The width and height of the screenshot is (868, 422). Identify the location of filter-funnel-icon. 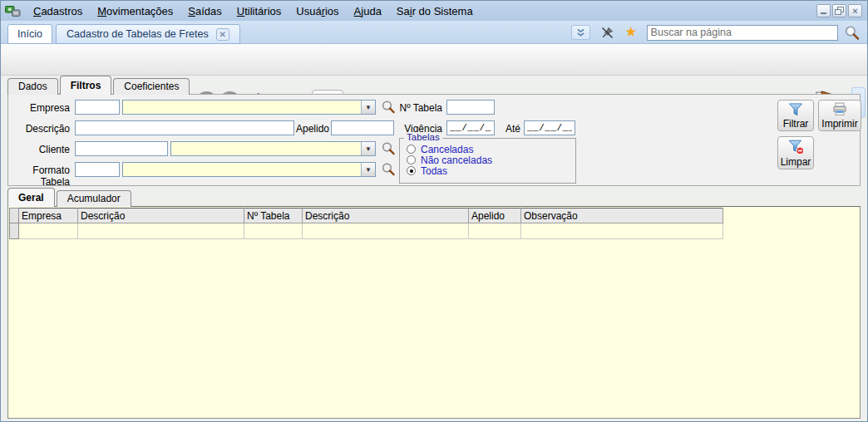
(796, 110).